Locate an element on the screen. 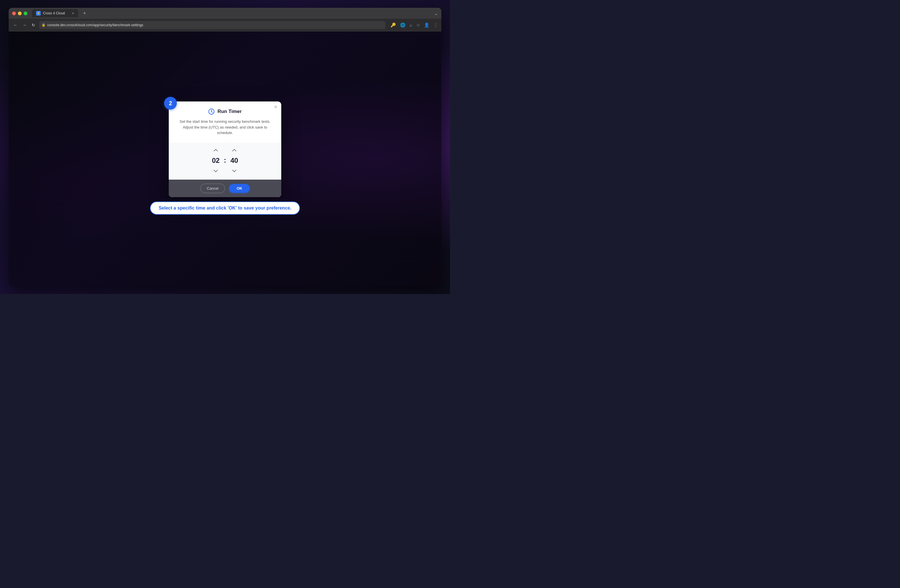 The height and width of the screenshot is (588, 900). tab-title: Cross 4 Cloud is located at coordinates (54, 13).